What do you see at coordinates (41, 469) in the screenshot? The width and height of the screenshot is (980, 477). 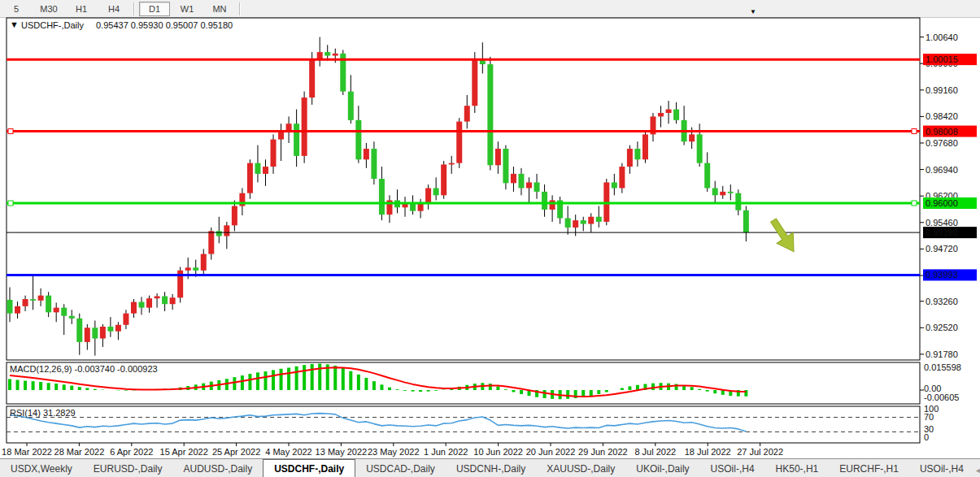 I see `symbol-tab-usdx-weekly: USDX,Weekly` at bounding box center [41, 469].